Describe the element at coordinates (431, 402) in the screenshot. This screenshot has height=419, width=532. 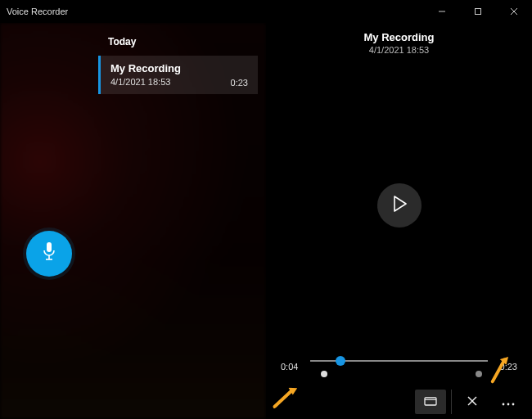
I see `trim-button` at that location.